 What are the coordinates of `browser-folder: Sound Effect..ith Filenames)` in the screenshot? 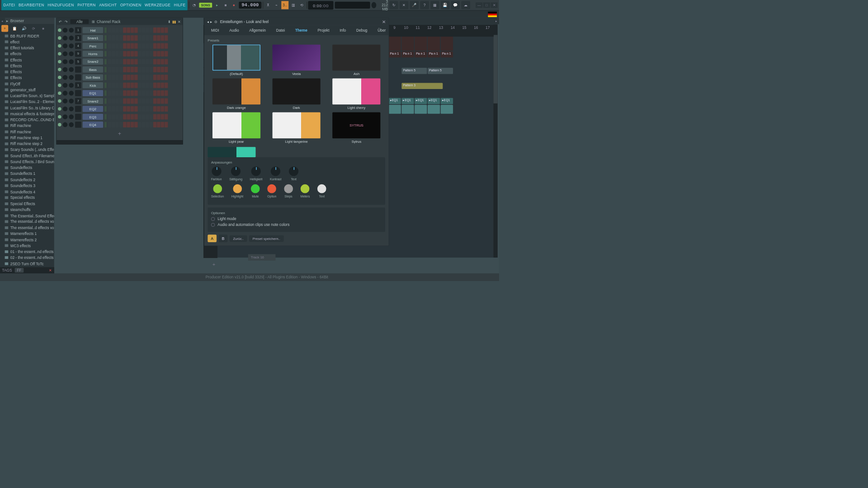 It's located at (27, 155).